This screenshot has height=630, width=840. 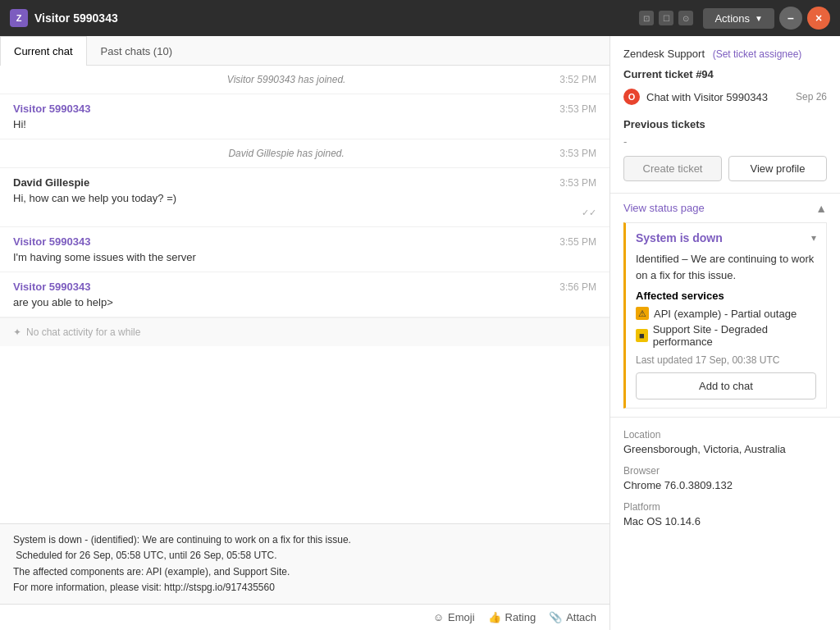 I want to click on yellow-icon: ■, so click(x=641, y=336).